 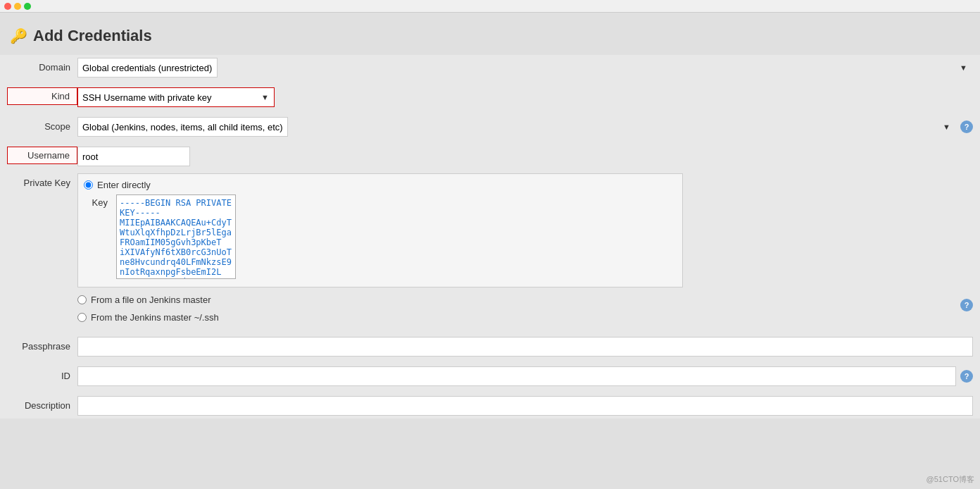 I want to click on domain-select-wrapper: Global credentials (unrestricted) ▼, so click(x=525, y=68).